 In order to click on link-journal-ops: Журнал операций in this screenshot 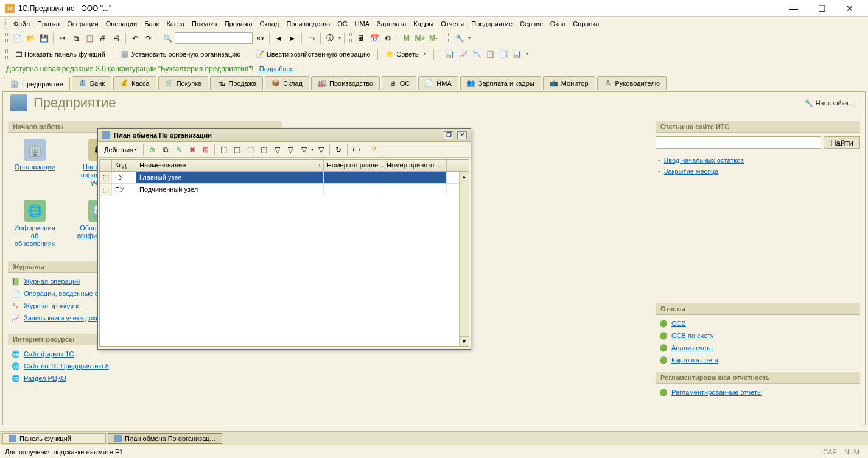, I will do `click(52, 281)`.